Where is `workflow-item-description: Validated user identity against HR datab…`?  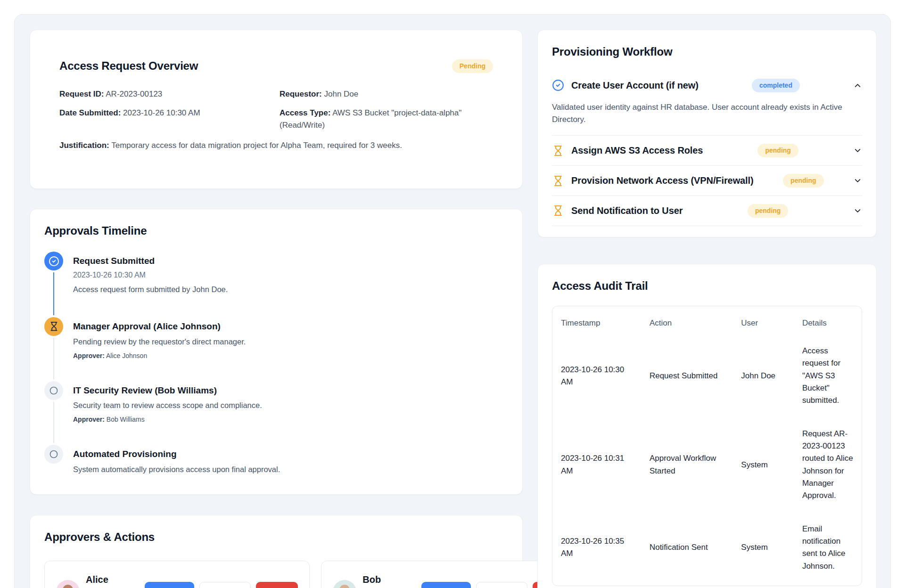 workflow-item-description: Validated user identity against HR datab… is located at coordinates (707, 118).